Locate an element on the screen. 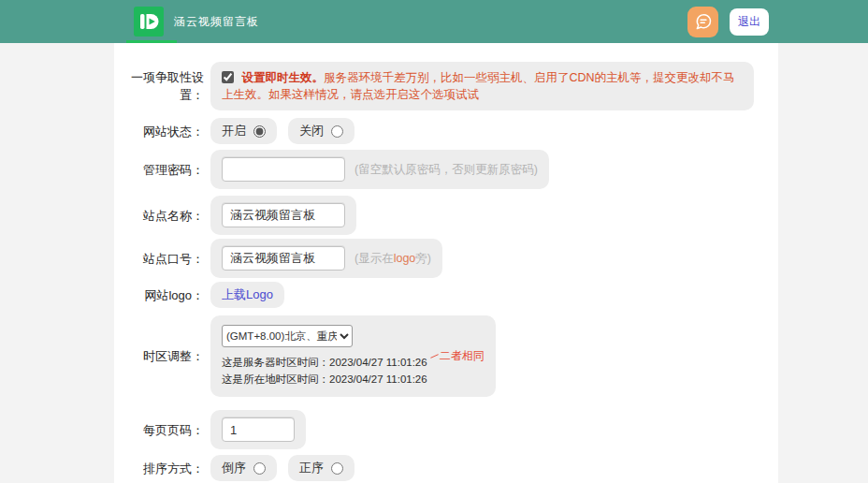 This screenshot has width=868, height=483. field-label: 一项争取性设置： is located at coordinates (159, 86).